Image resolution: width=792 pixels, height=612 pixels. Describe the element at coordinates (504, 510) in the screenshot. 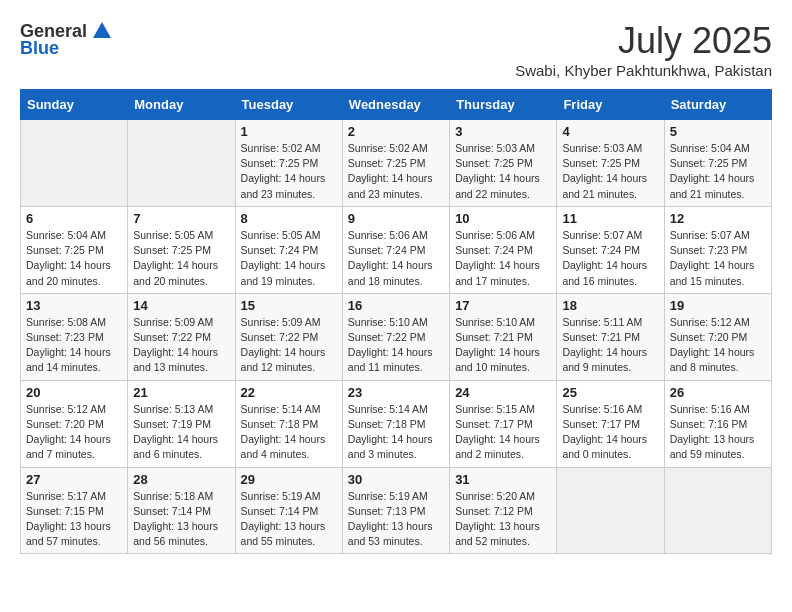

I see `calendar-cell: 31 Sunrise: 5:20 AMSunset: 7:12 PMDaylig…` at that location.